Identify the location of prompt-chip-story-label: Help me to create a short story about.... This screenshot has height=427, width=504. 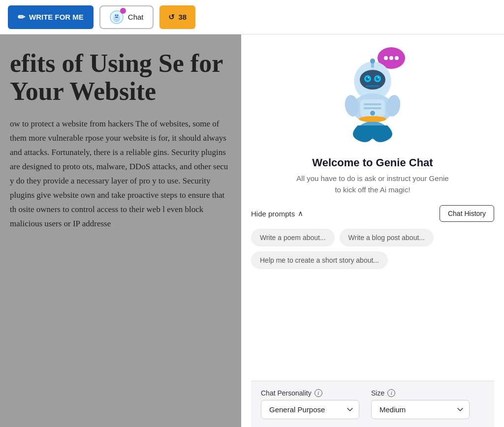
(319, 260).